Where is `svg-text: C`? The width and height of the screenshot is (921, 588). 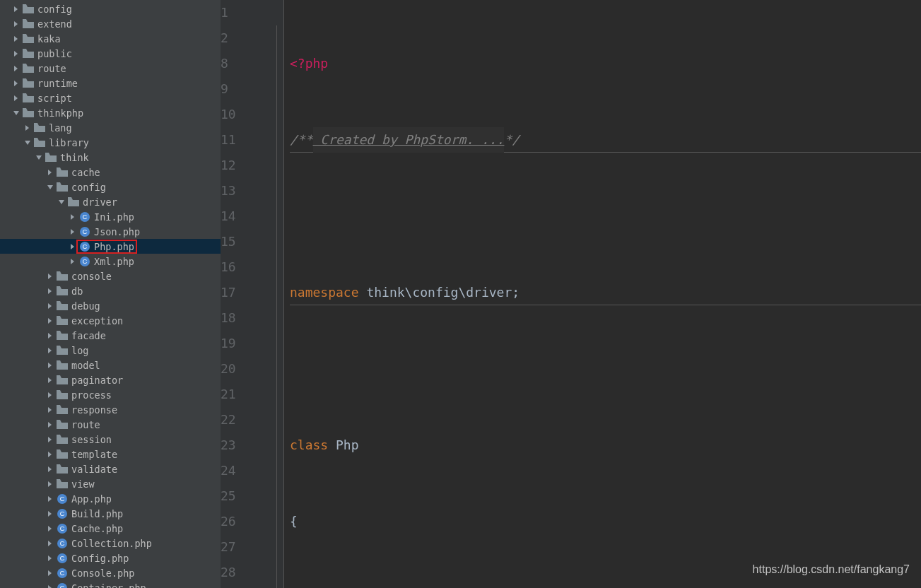 svg-text: C is located at coordinates (62, 543).